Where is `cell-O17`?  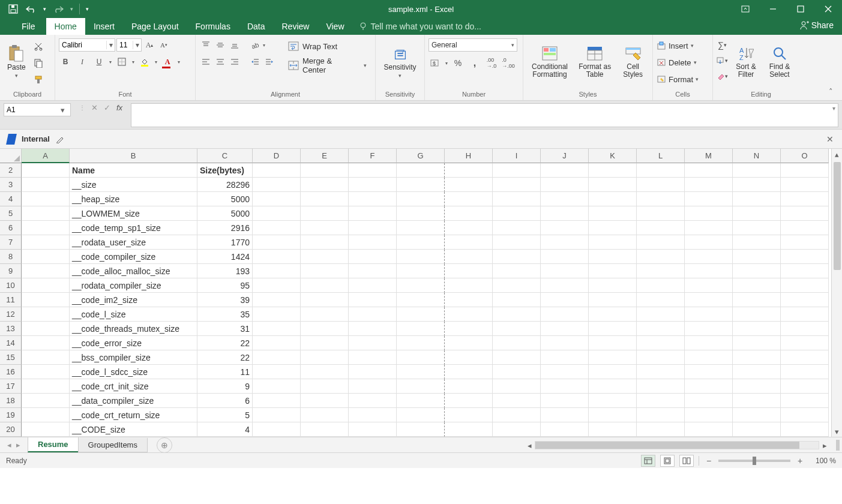
cell-O17 is located at coordinates (805, 386).